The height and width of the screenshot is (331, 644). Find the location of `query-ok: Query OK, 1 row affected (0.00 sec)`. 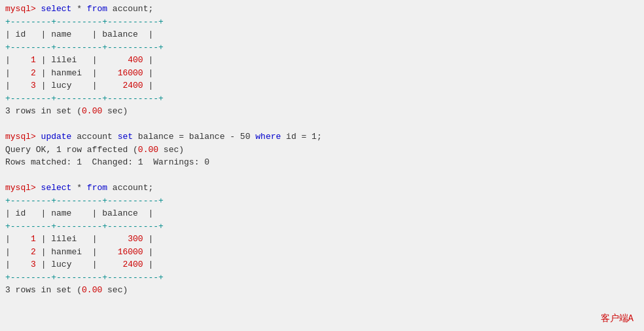

query-ok: Query OK, 1 row affected (0.00 sec) is located at coordinates (322, 150).